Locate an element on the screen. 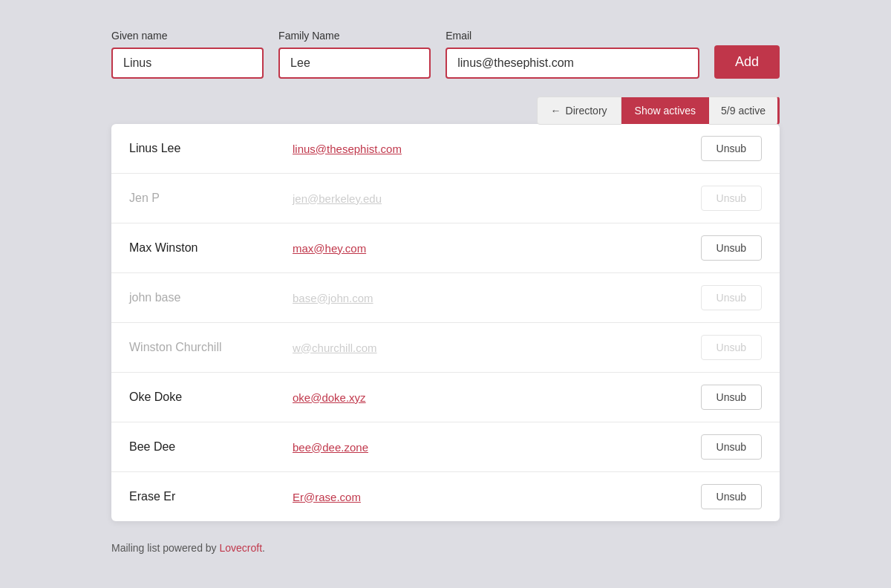 Image resolution: width=891 pixels, height=588 pixels. table-row: Jen Pjen@berkeley.eduUnsub is located at coordinates (446, 199).